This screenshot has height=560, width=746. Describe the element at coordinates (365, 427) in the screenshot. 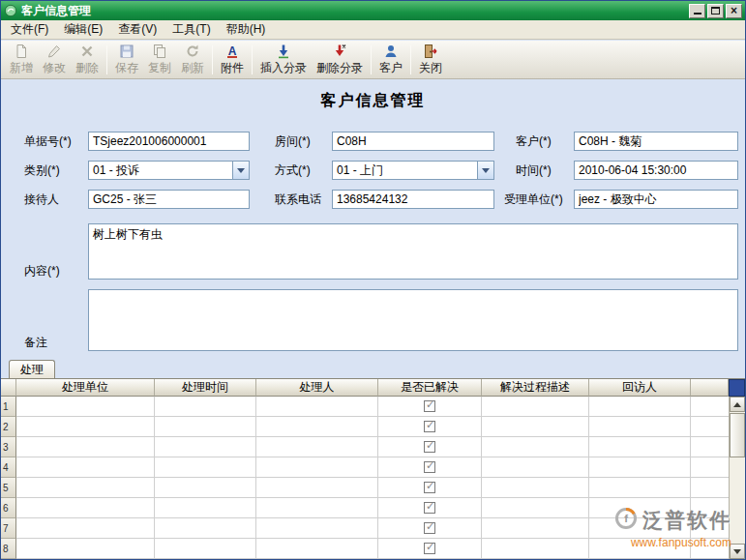

I see `table-row: 2` at that location.